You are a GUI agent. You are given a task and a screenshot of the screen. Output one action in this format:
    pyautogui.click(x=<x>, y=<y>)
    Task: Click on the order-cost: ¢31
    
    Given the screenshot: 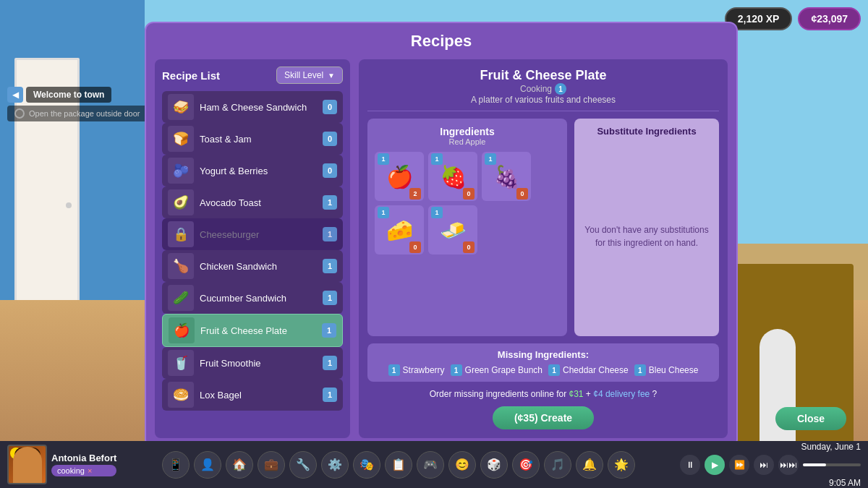 What is the action you would take?
    pyautogui.click(x=576, y=394)
    